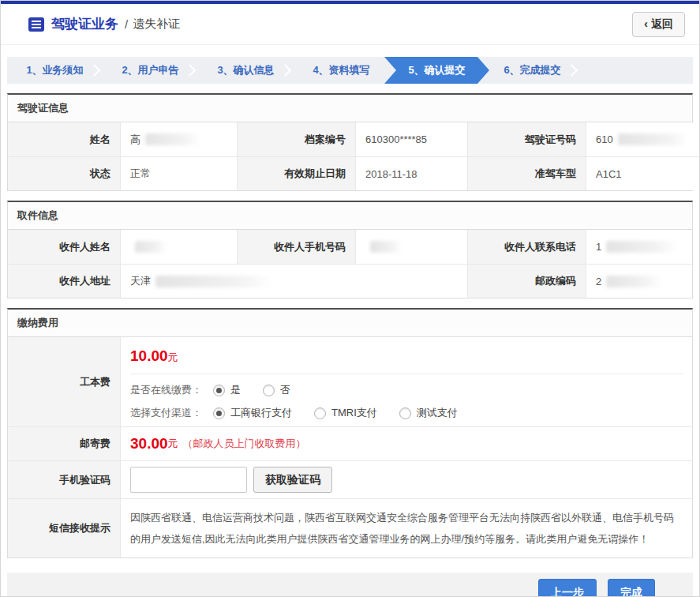 This screenshot has height=597, width=700. What do you see at coordinates (532, 70) in the screenshot?
I see `step-6-complete-submit: 6、完成提交` at bounding box center [532, 70].